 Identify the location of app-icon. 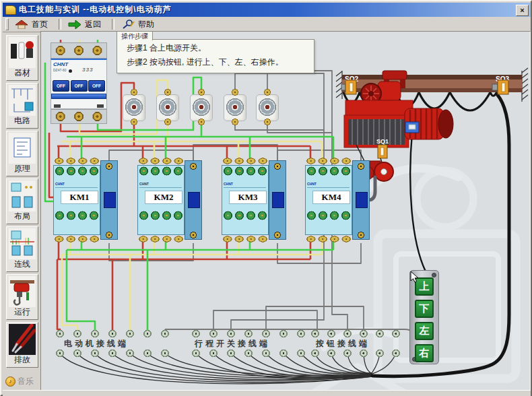
(11, 10).